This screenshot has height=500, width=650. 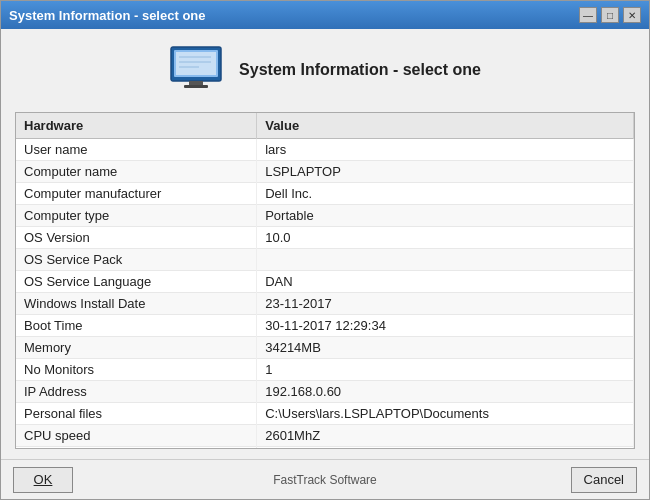 What do you see at coordinates (136, 436) in the screenshot?
I see `table-cell-hardware: CPU speed` at bounding box center [136, 436].